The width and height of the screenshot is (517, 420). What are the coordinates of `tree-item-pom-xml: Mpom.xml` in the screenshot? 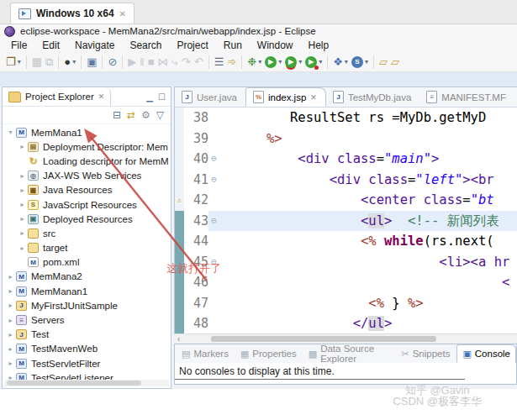 It's located at (87, 262).